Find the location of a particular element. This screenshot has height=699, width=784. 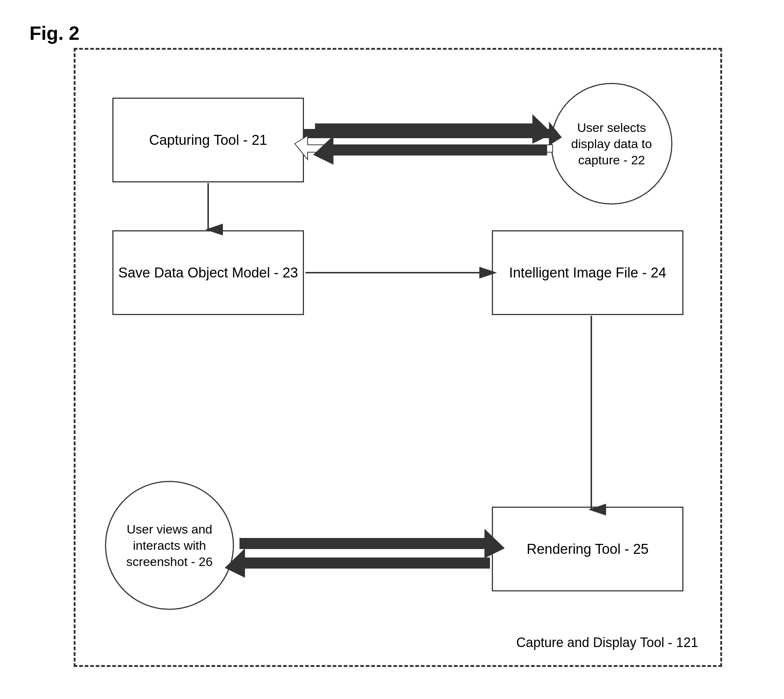

user-views-label: User views and interacts with screenshot… is located at coordinates (169, 545).